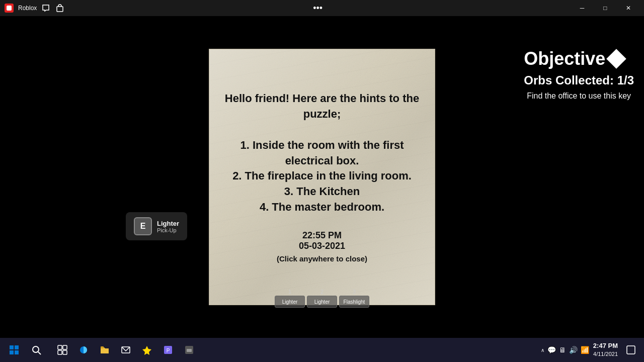  Describe the element at coordinates (322, 235) in the screenshot. I see `note-time: 22:55 PM` at that location.